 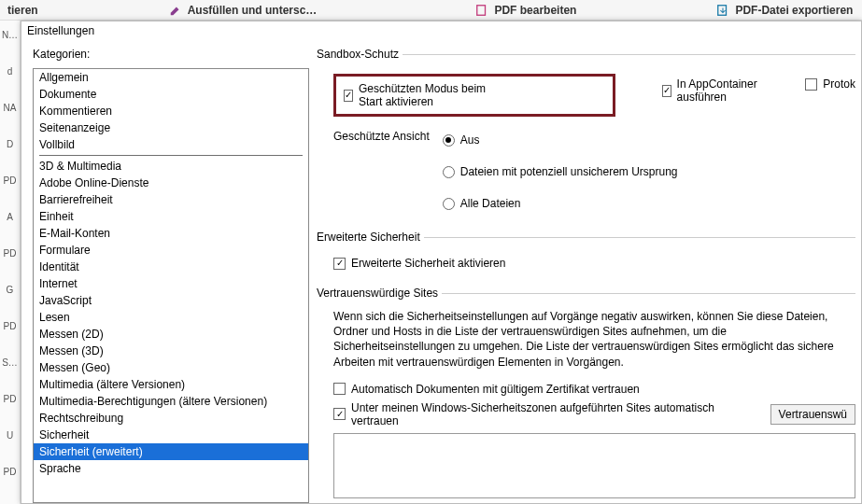 I want to click on bg-text: N…, so click(x=9, y=35).